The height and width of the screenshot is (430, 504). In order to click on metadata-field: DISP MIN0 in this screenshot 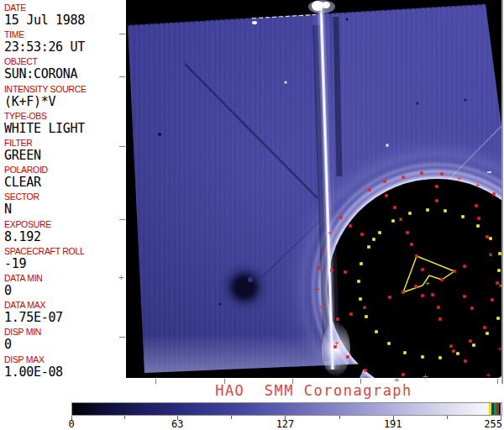, I will do `click(23, 339)`.